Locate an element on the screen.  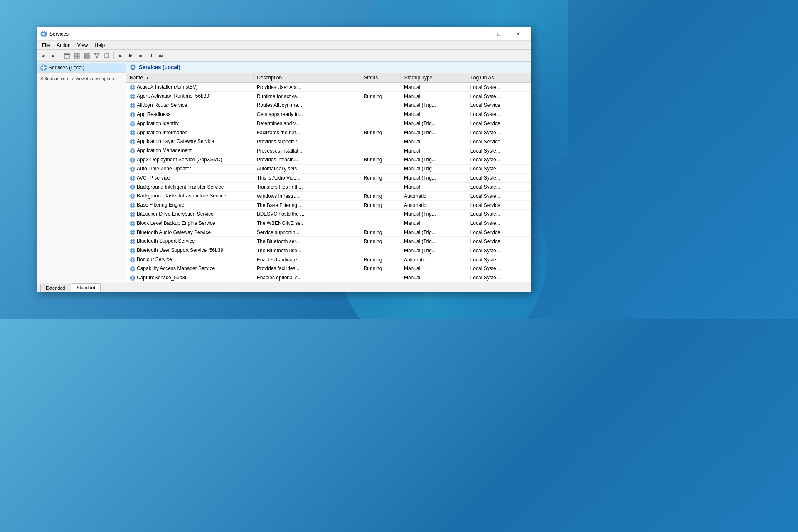
toolbar-back: ◄ is located at coordinates (43, 56).